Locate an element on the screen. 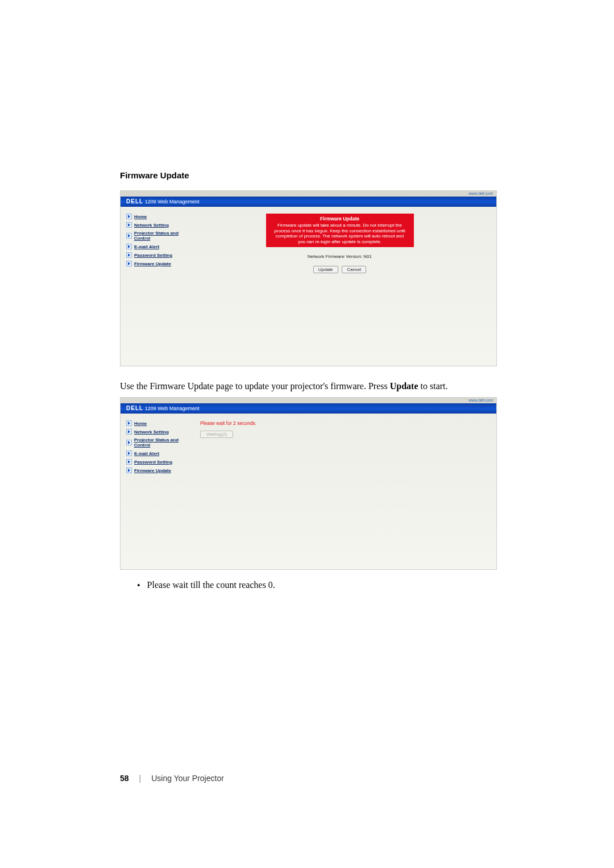 This screenshot has height=868, width=614. para-text-bold: Update is located at coordinates (404, 386).